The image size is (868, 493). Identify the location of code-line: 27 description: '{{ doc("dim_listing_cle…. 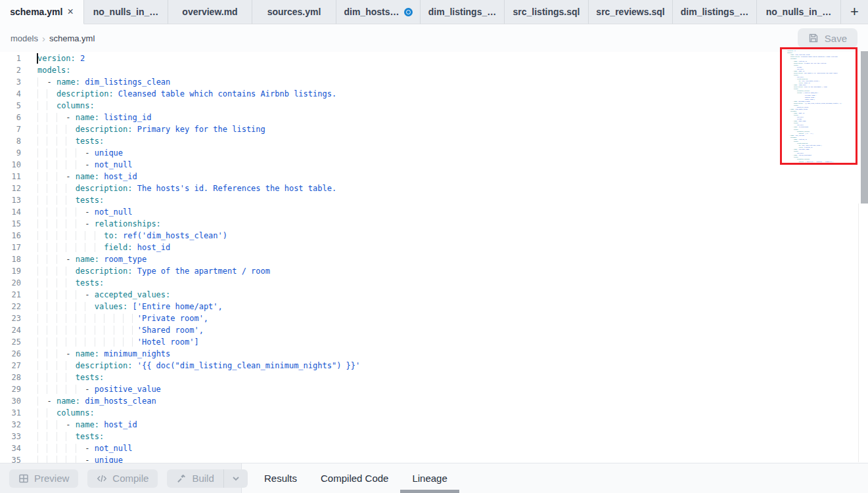
(434, 366).